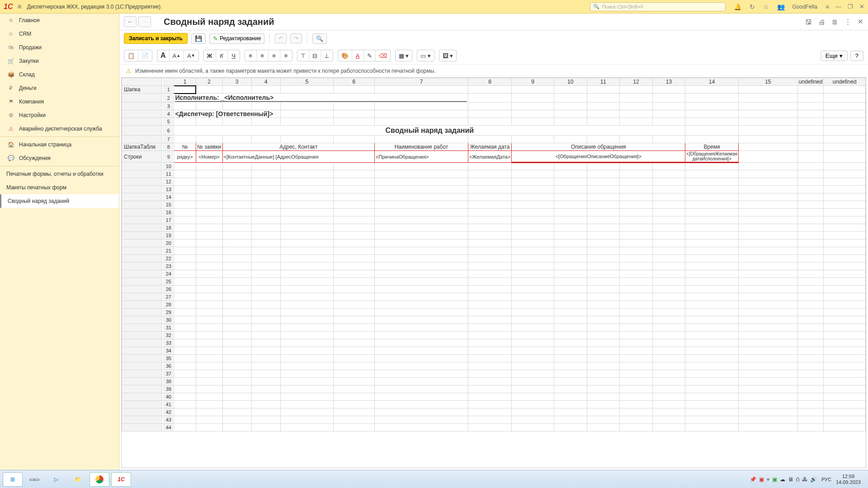 Image resolution: width=868 pixels, height=488 pixels. What do you see at coordinates (156, 38) in the screenshot?
I see `save-close-button: Записать и закрыть` at bounding box center [156, 38].